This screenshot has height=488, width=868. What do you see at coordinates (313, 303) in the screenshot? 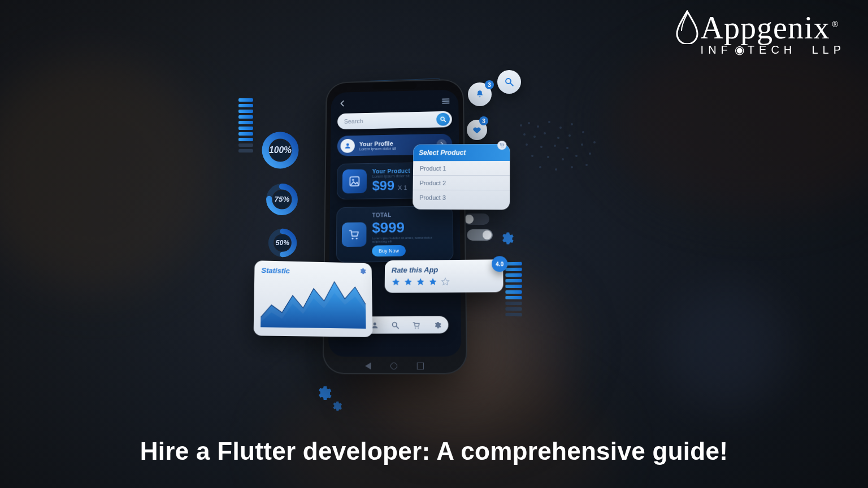
I see `statistic-chart` at bounding box center [313, 303].